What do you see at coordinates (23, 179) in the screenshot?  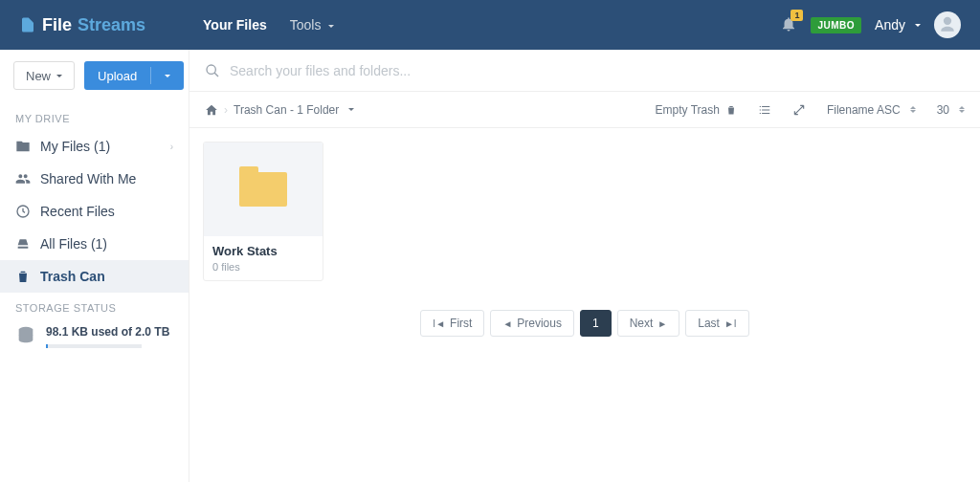 I see `people-icon` at bounding box center [23, 179].